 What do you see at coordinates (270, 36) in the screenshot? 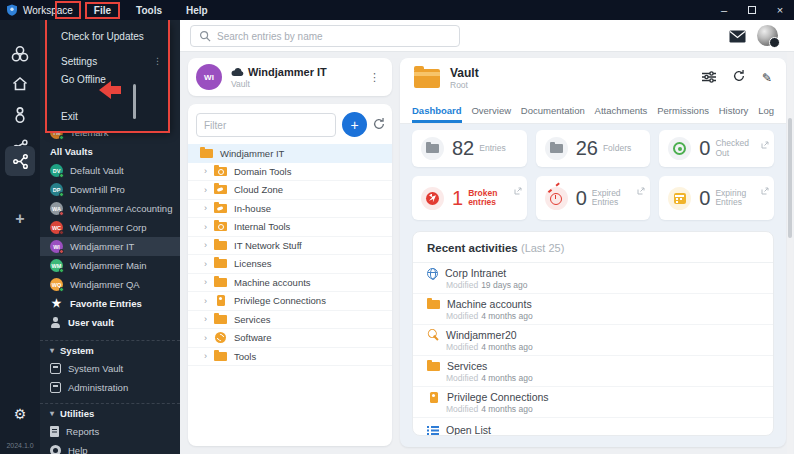
I see `search-placeholder: Search entries by name` at bounding box center [270, 36].